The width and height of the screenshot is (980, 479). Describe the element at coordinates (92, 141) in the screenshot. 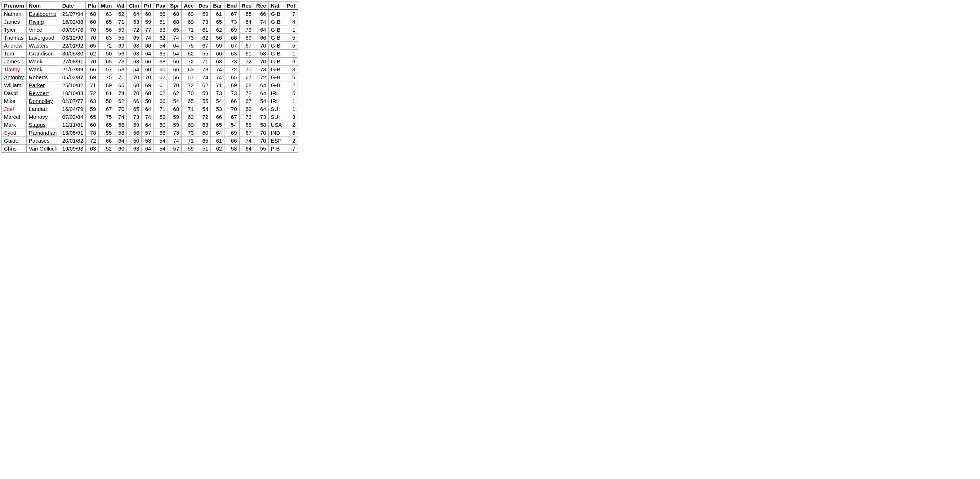

I see `cell-pla: 72` at that location.